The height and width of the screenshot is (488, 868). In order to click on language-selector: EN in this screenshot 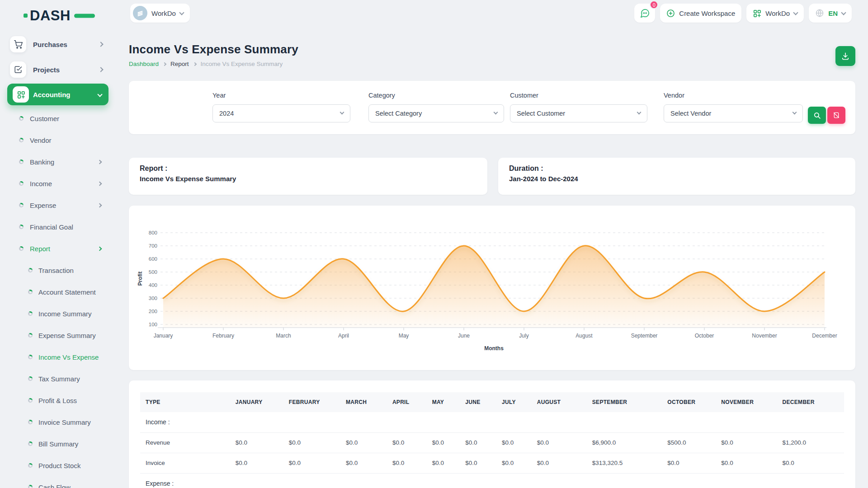, I will do `click(830, 13)`.